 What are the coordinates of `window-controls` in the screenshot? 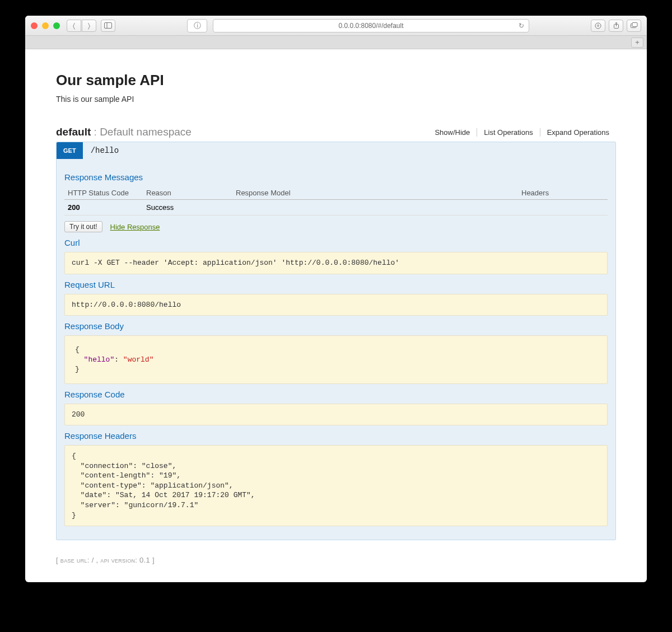 It's located at (45, 26).